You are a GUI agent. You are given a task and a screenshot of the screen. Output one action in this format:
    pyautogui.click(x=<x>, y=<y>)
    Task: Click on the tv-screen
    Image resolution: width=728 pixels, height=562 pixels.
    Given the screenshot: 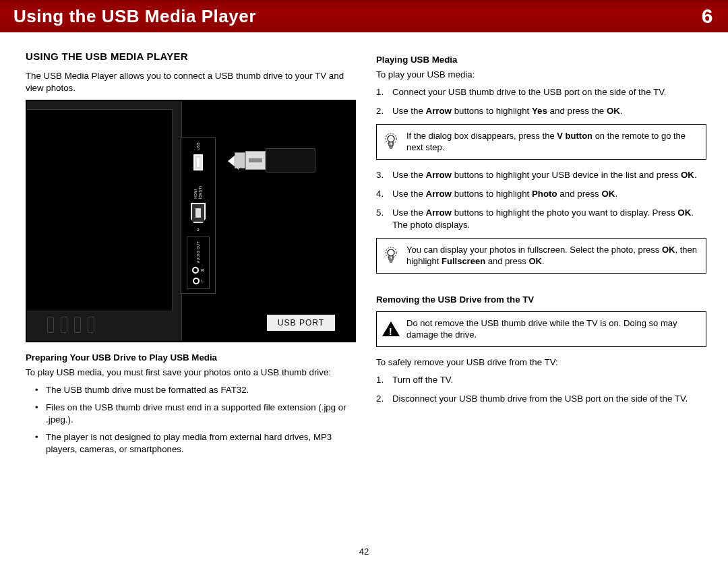 What is the action you would take?
    pyautogui.click(x=100, y=210)
    